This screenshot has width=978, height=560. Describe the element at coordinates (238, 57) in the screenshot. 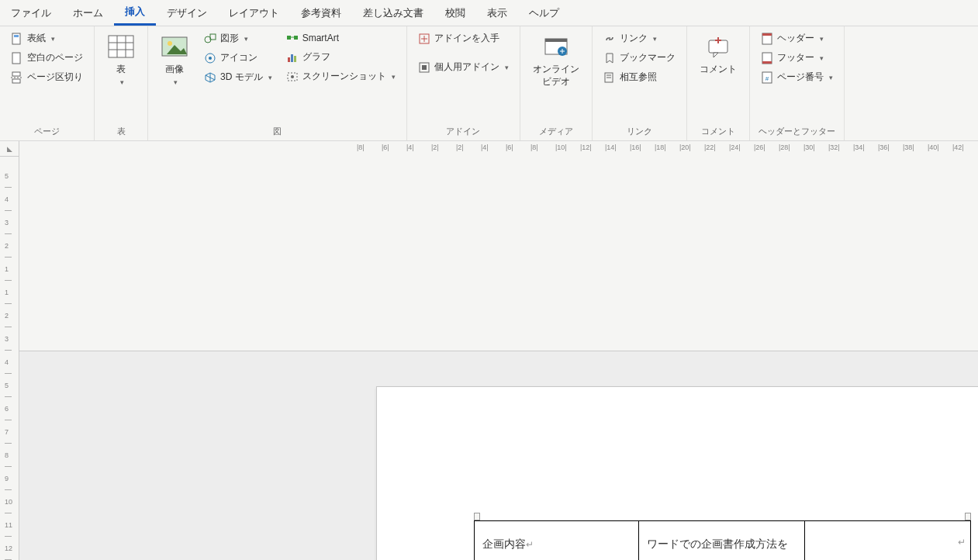

I see `icons-button: アイコン` at that location.